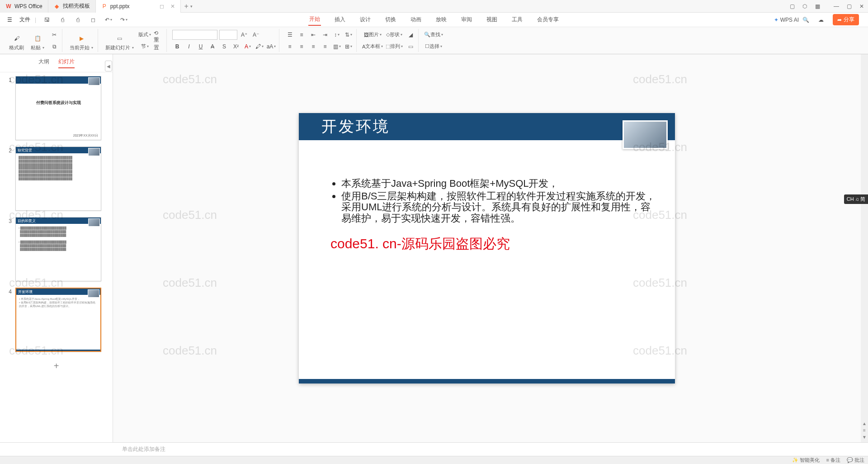 Image resolution: width=868 pixels, height=464 pixels. I want to click on fill-icon: ◢, so click(410, 35).